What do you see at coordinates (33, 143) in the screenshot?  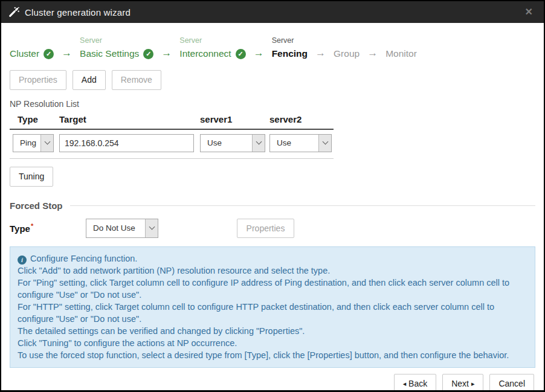 I see `type-select: Ping` at bounding box center [33, 143].